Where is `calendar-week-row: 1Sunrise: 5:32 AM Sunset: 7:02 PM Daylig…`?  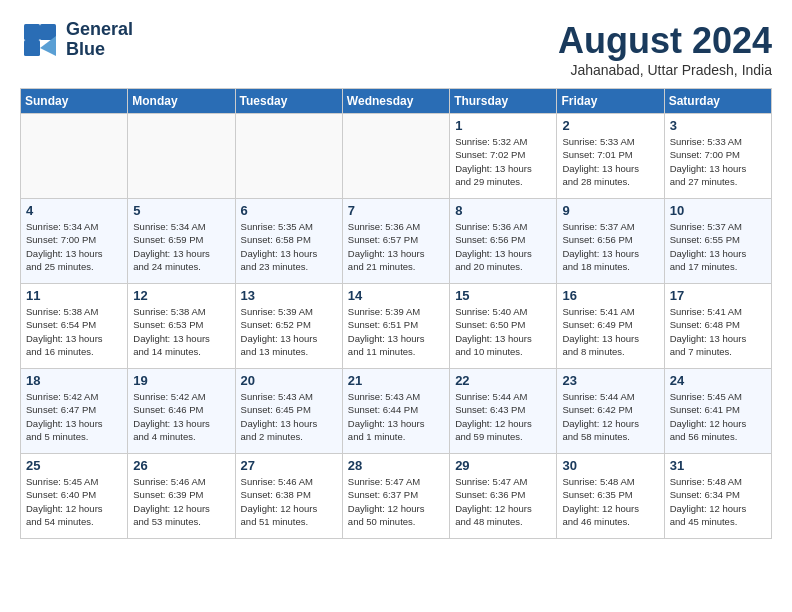
calendar-week-row: 1Sunrise: 5:32 AM Sunset: 7:02 PM Daylig… is located at coordinates (396, 156).